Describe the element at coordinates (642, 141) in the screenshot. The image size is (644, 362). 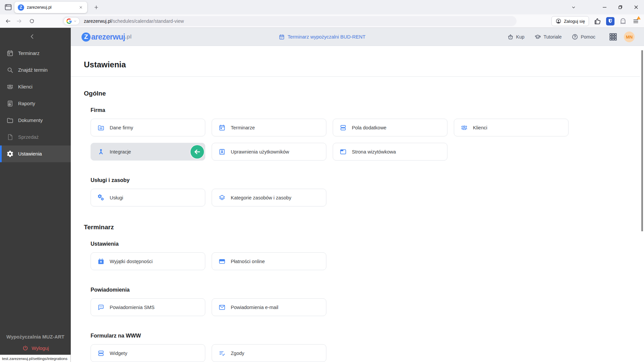
I see `page-scrollbar` at that location.